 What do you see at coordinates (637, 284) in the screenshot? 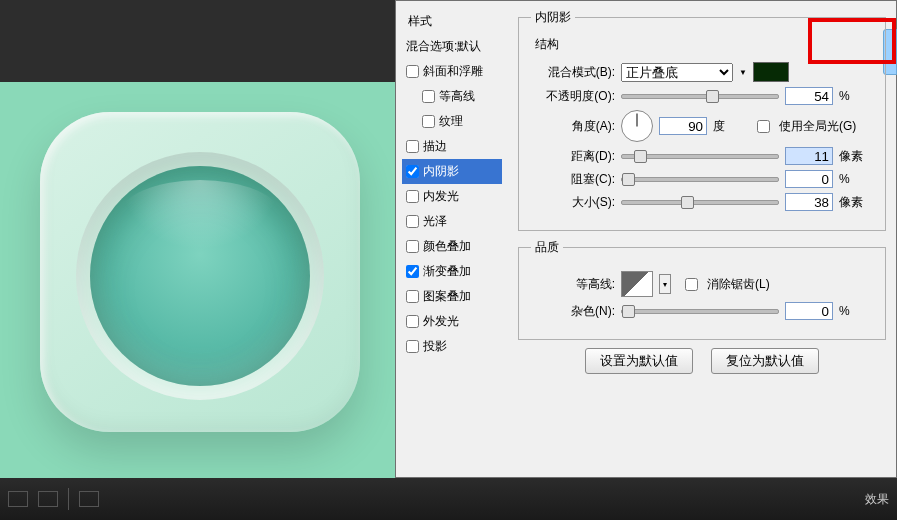
I see `contour-picker` at bounding box center [637, 284].